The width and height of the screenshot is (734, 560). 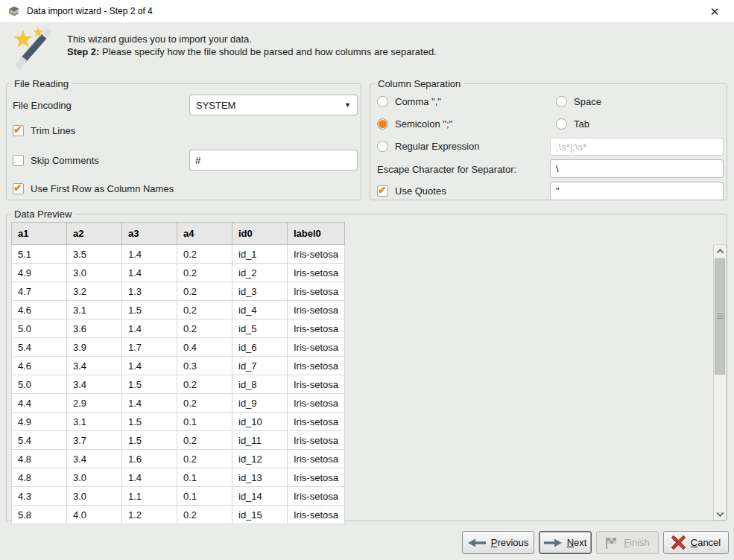 I want to click on cancel-button: Cancel, so click(x=696, y=542).